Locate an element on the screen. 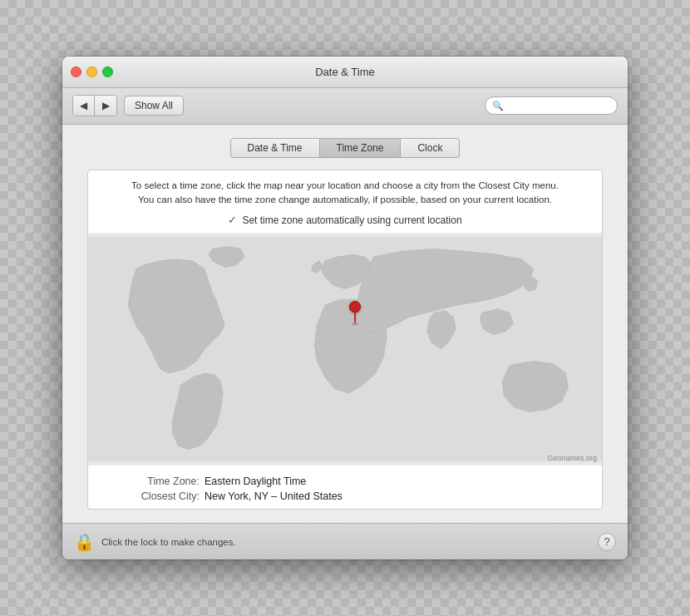 This screenshot has width=690, height=616. close-button is located at coordinates (76, 71).